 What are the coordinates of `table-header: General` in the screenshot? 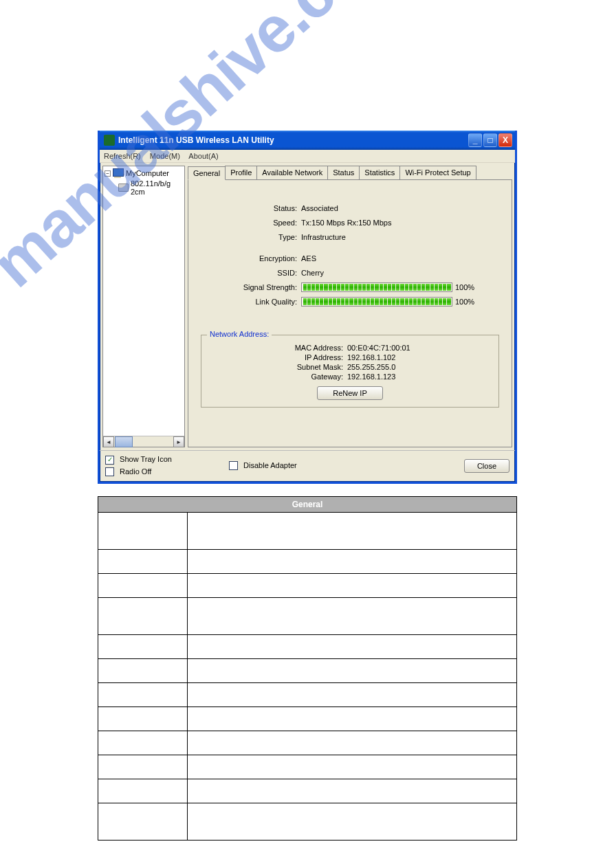 It's located at (308, 504).